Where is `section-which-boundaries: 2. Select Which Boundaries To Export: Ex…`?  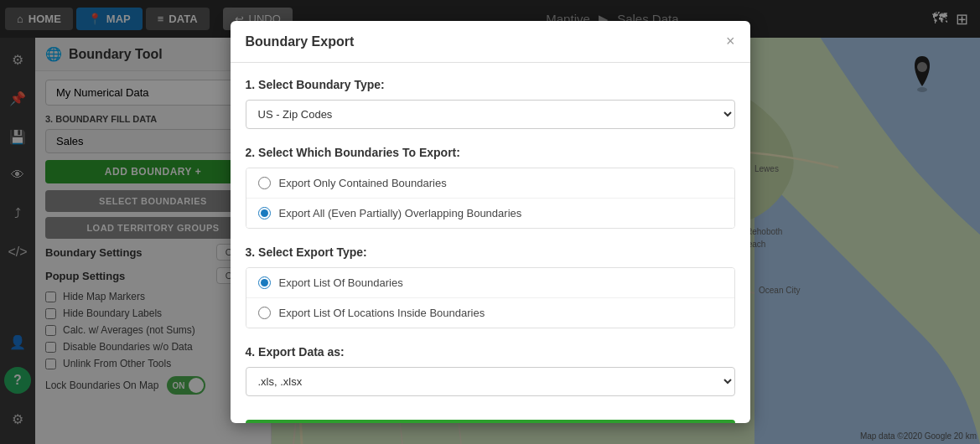
section-which-boundaries: 2. Select Which Boundaries To Export: Ex… is located at coordinates (490, 188).